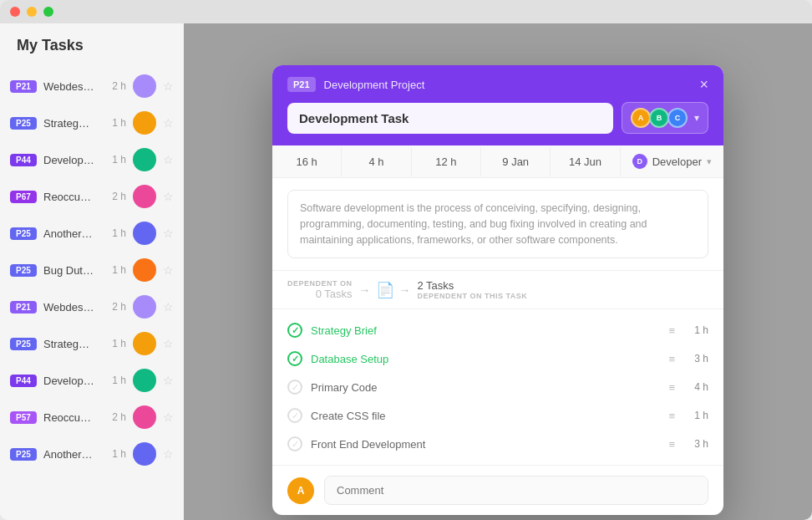 The height and width of the screenshot is (520, 812). Describe the element at coordinates (48, 12) in the screenshot. I see `maximize-button` at that location.